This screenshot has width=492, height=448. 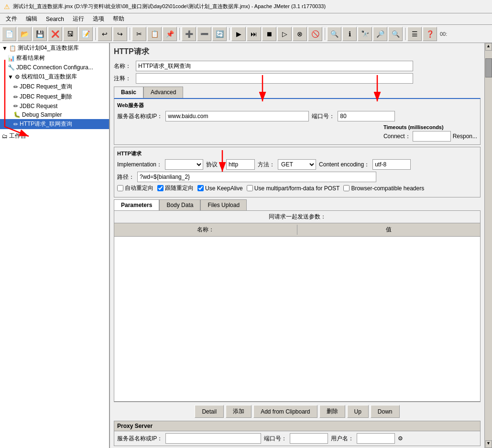 I want to click on tab-advanced: Advanced, so click(x=164, y=92).